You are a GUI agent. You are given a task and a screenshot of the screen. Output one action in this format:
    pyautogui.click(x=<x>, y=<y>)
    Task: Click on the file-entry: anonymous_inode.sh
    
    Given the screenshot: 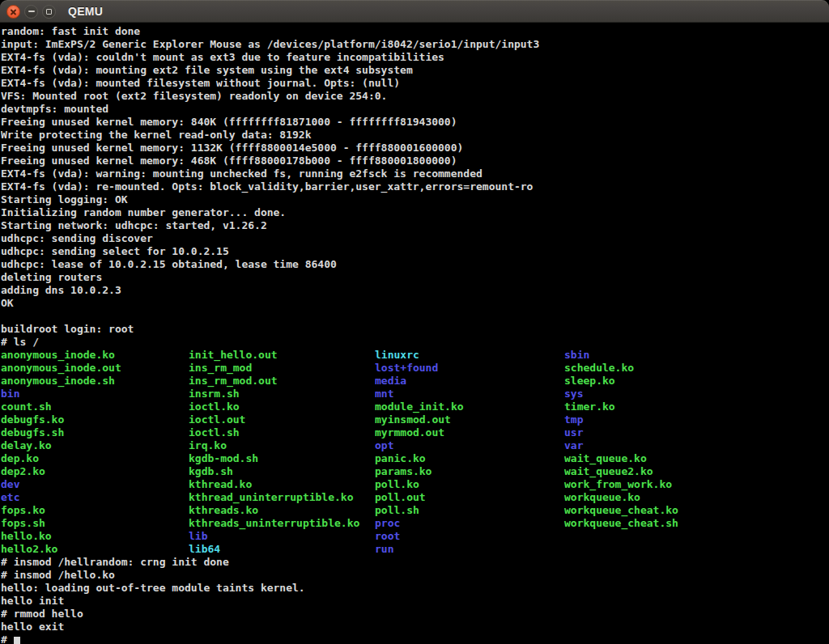 What is the action you would take?
    pyautogui.click(x=95, y=381)
    